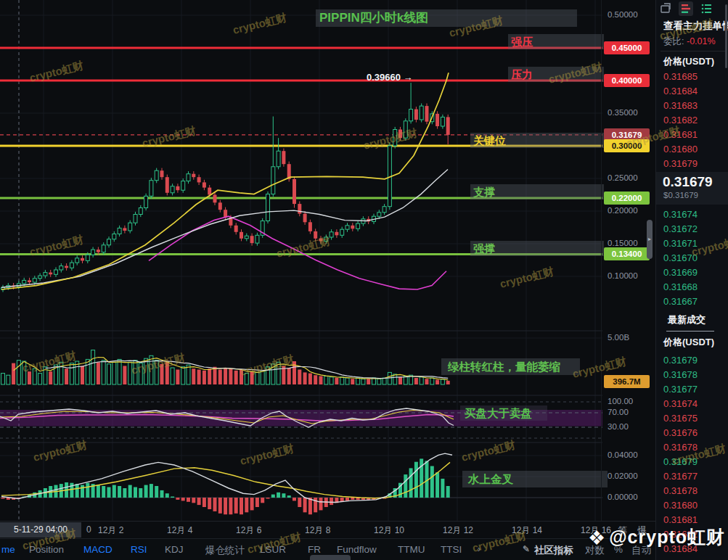 Image resolution: width=728 pixels, height=560 pixels. I want to click on trades-price-header: 价格(USDT), so click(689, 342).